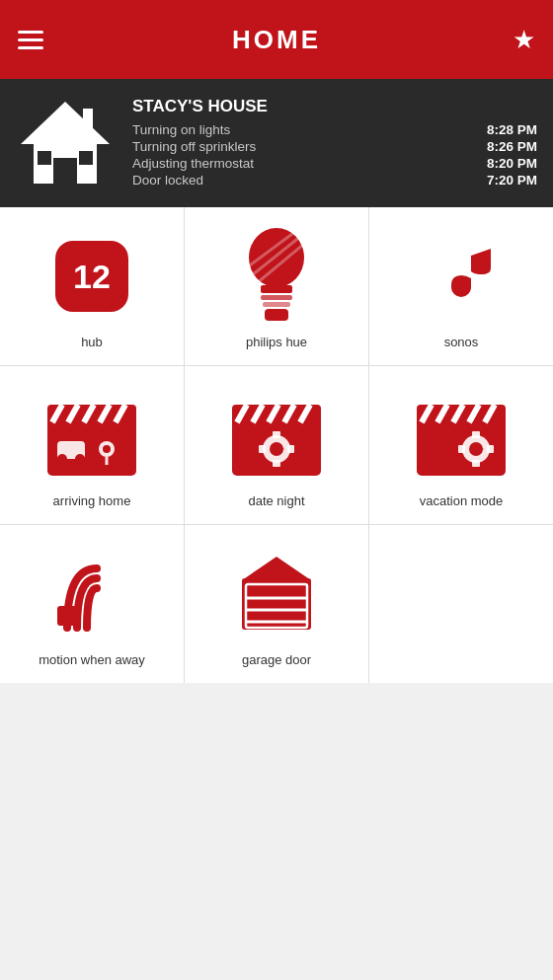 The height and width of the screenshot is (980, 553). I want to click on house-panel: STACY'S HOUSE Turning on lights 8:28 PM …, so click(276, 143).